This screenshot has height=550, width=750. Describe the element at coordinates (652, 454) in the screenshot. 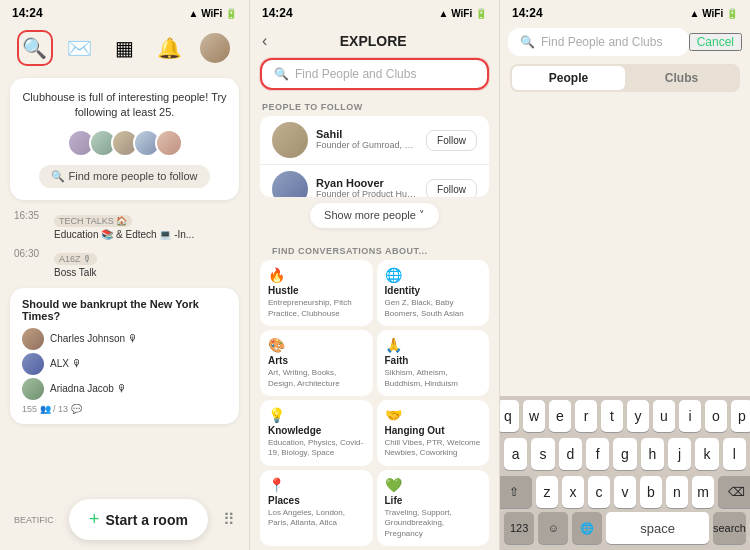

I see `key-h: h` at that location.